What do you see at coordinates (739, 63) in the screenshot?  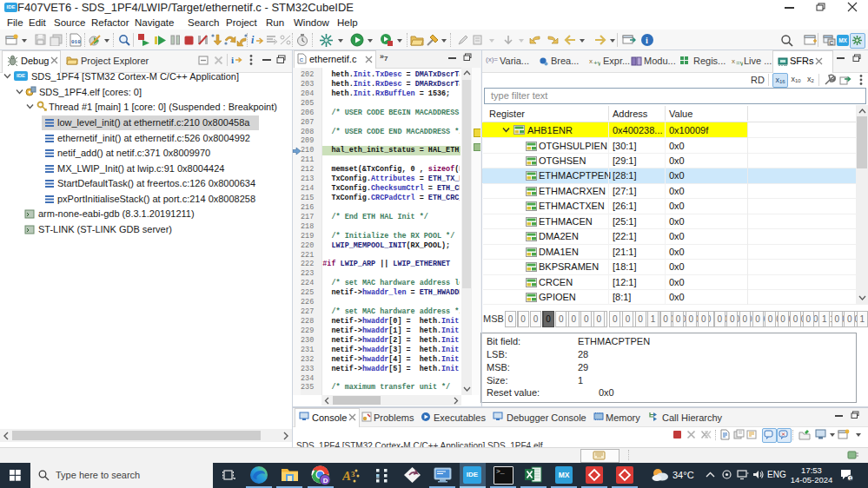 I see `svg-text: =y` at bounding box center [739, 63].